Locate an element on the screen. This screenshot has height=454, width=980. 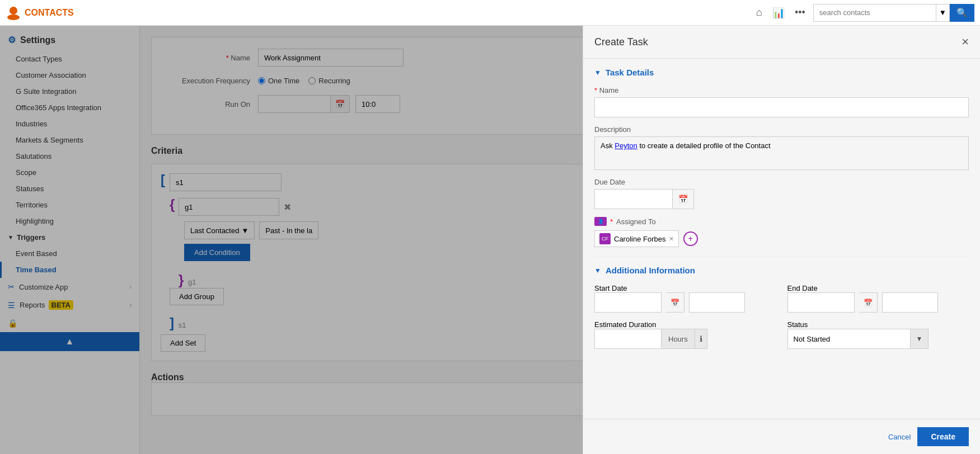
modal-description-label: Description is located at coordinates (781, 130).